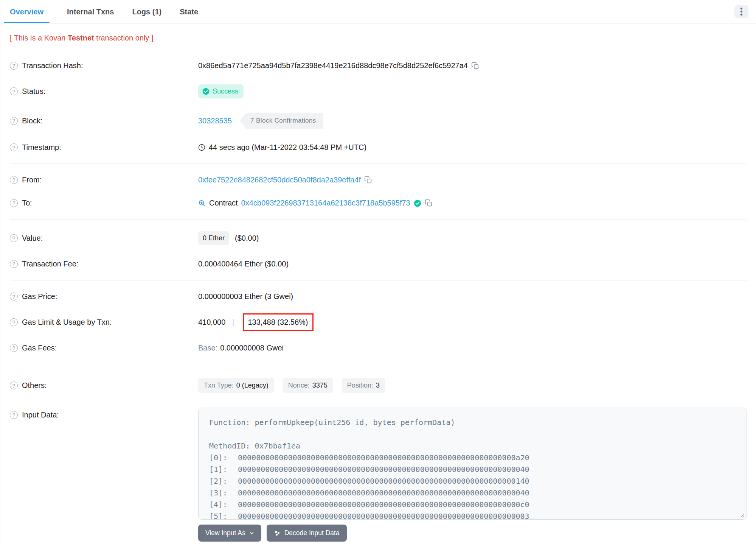 The image size is (756, 545). I want to click on from-label: From:, so click(32, 180).